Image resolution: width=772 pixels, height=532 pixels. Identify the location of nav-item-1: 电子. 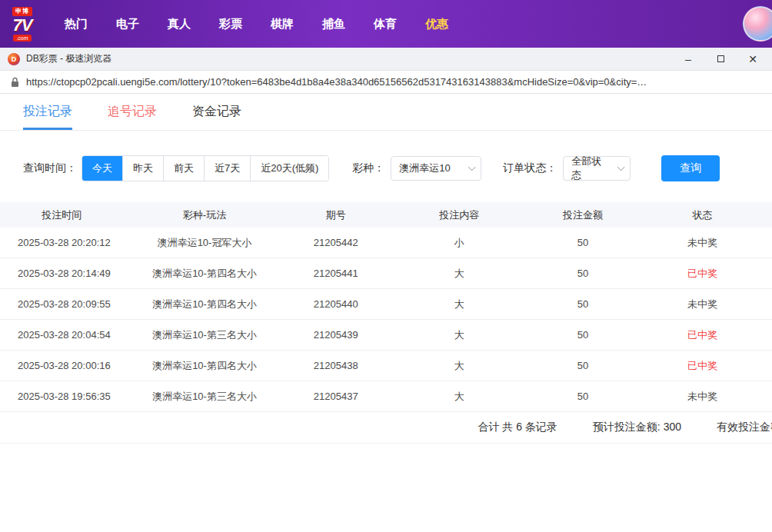
(128, 25).